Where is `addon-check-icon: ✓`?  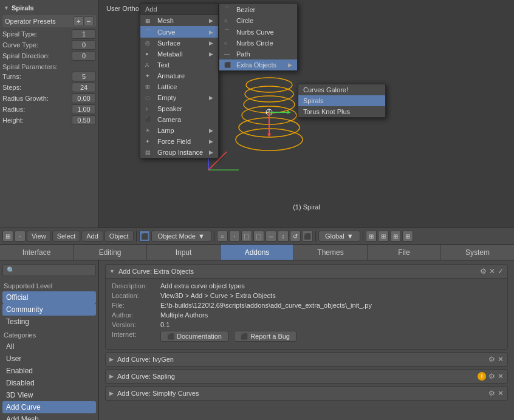
addon-check-icon: ✓ is located at coordinates (501, 271).